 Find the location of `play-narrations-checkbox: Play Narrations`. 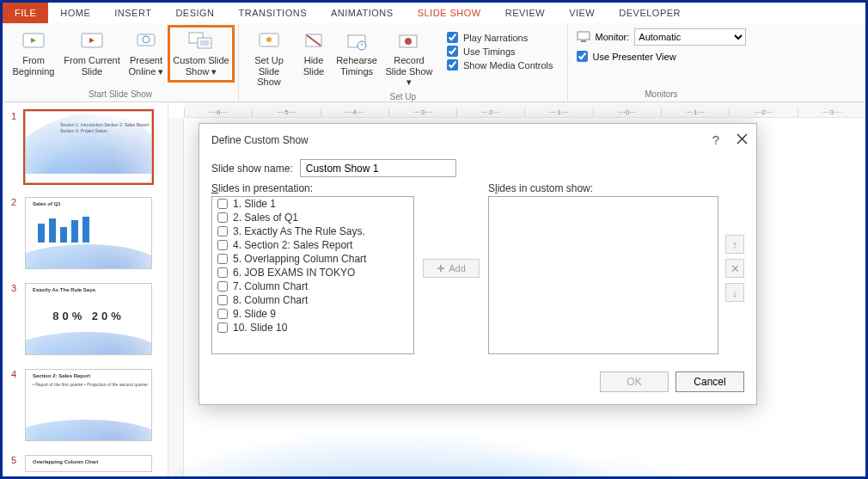

play-narrations-checkbox: Play Narrations is located at coordinates (500, 38).